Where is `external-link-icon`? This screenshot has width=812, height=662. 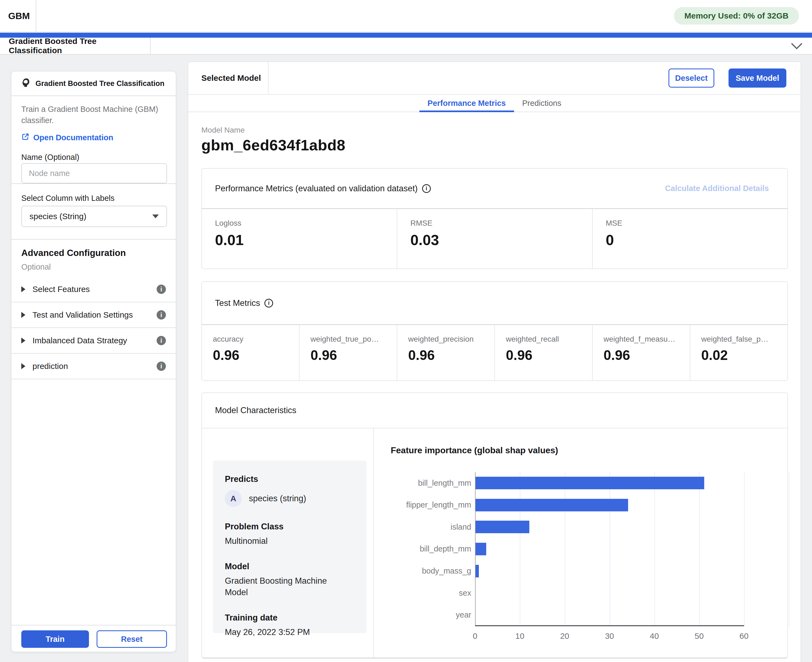 external-link-icon is located at coordinates (25, 138).